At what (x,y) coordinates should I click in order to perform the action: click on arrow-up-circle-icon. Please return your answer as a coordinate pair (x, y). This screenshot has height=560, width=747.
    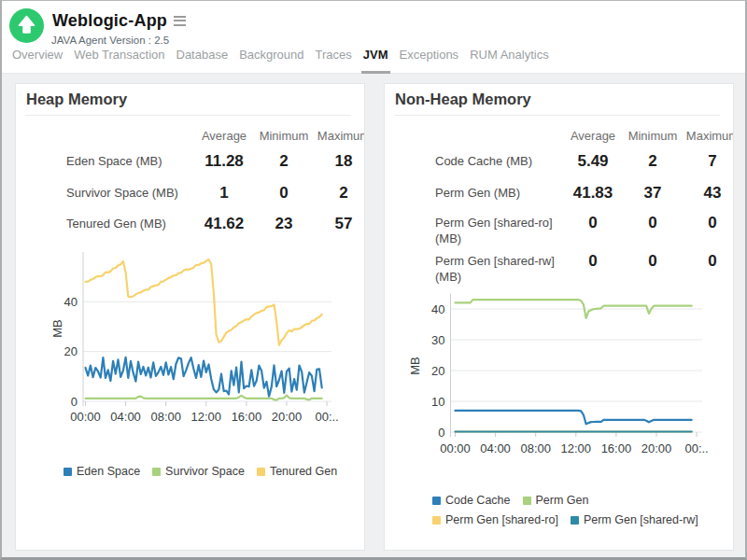
    Looking at the image, I should click on (26, 26).